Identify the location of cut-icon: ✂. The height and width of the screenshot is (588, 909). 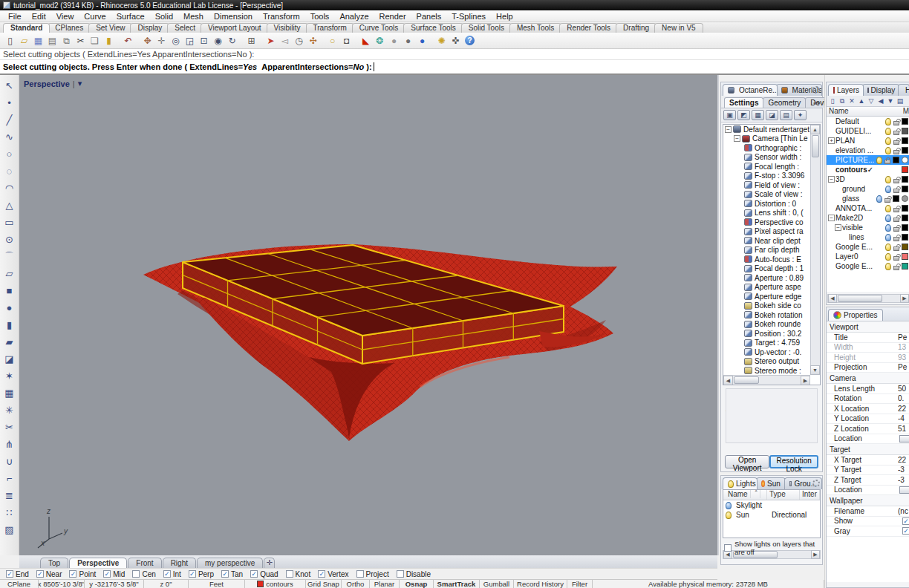
(80, 41).